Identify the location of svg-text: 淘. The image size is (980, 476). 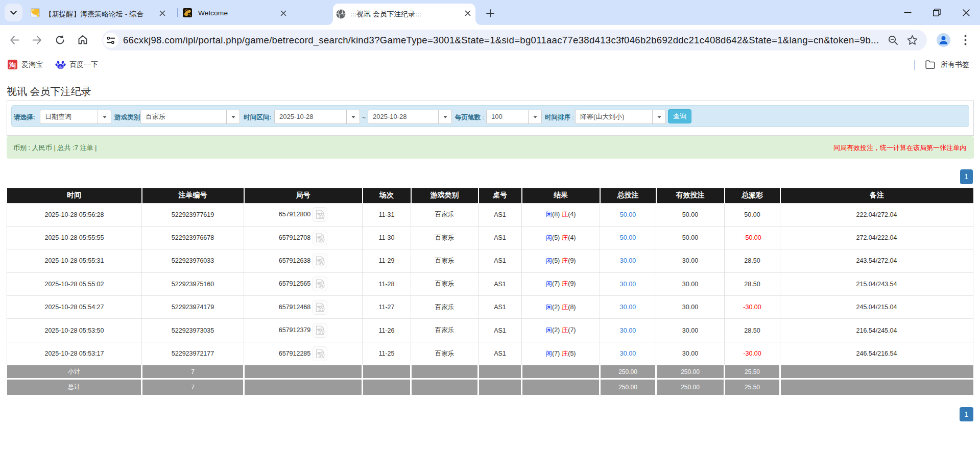
(12, 65).